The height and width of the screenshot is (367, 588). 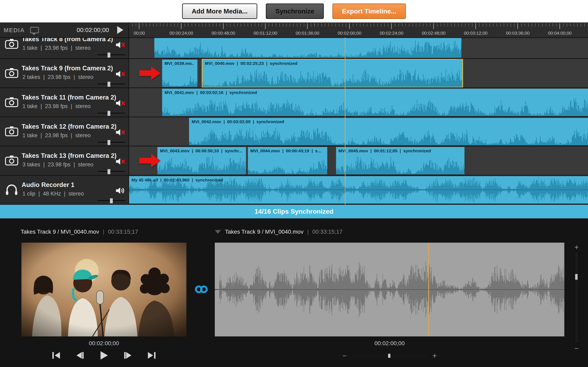 What do you see at coordinates (576, 277) in the screenshot?
I see `vertical-zoom-handle` at bounding box center [576, 277].